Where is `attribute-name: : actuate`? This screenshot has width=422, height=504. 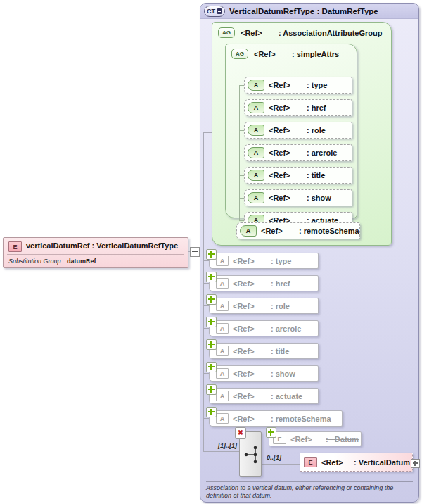 attribute-name: : actuate is located at coordinates (287, 396).